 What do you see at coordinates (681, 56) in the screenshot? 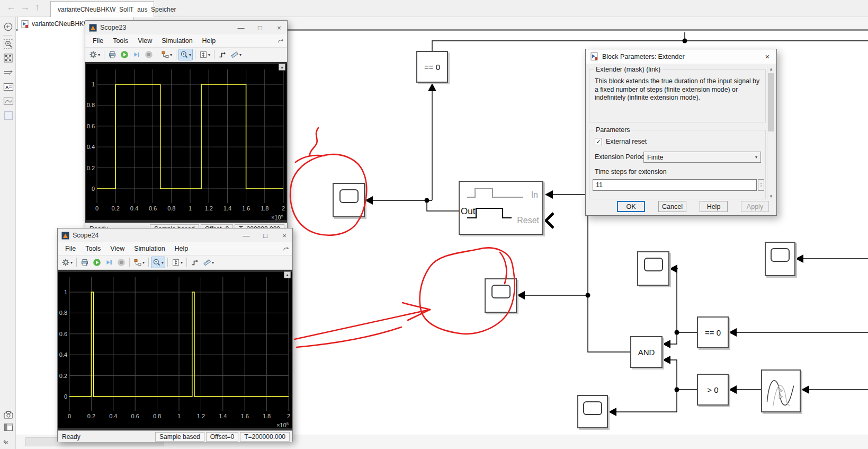
I see `dialog-titlebar: Block Parameters: Extender ×` at bounding box center [681, 56].